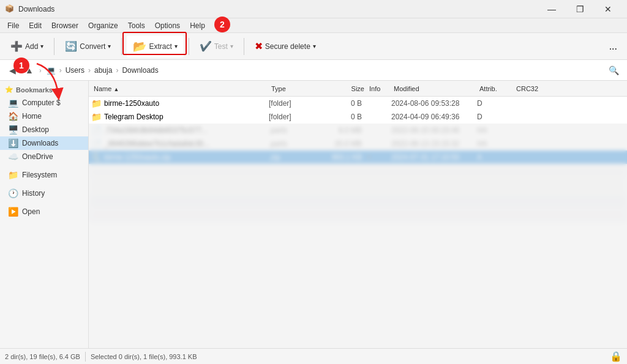 The image size is (627, 364). What do you see at coordinates (133, 117) in the screenshot?
I see `file-name-text: Telegram Desktop` at bounding box center [133, 117].